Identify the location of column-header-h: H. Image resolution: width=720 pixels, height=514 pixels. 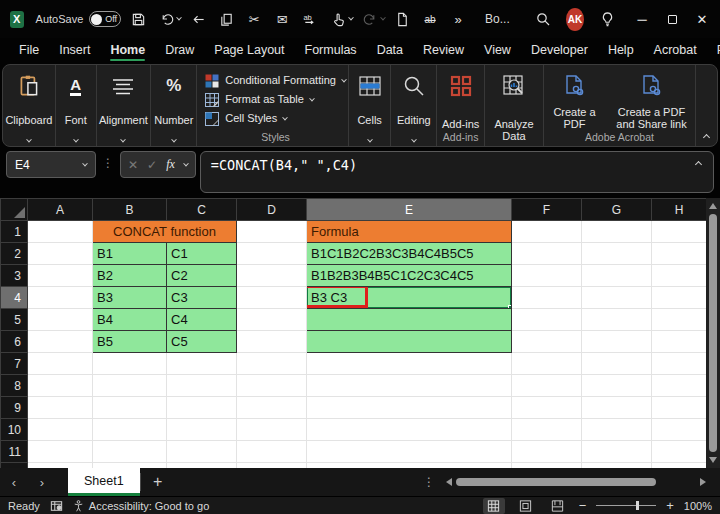
(680, 210).